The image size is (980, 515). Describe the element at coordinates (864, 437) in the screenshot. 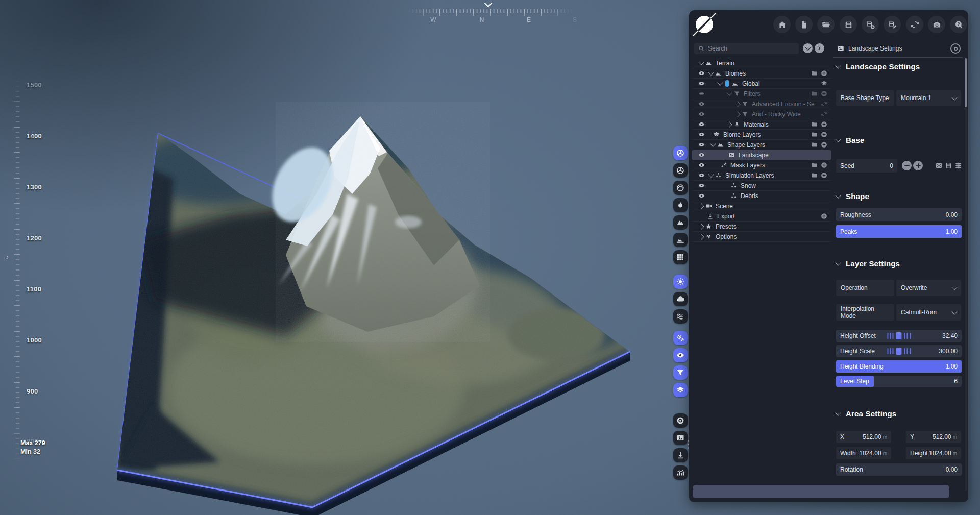

I see `area-x-field: X 512.00 m` at that location.